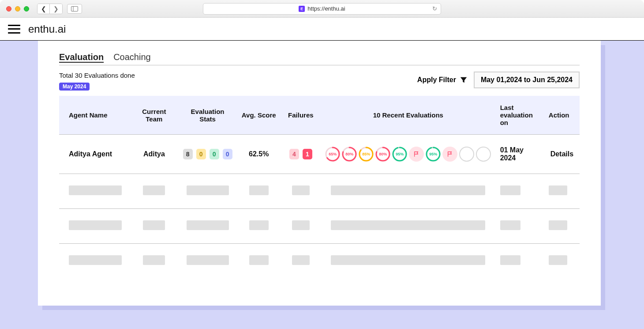  What do you see at coordinates (228, 154) in the screenshot?
I see `stat-pill-blue: 0` at bounding box center [228, 154].